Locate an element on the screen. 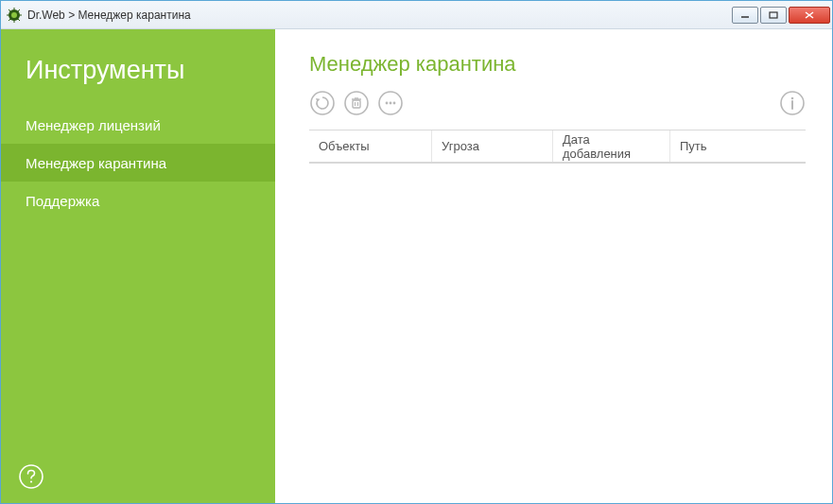 The image size is (833, 504). close-button is located at coordinates (809, 15).